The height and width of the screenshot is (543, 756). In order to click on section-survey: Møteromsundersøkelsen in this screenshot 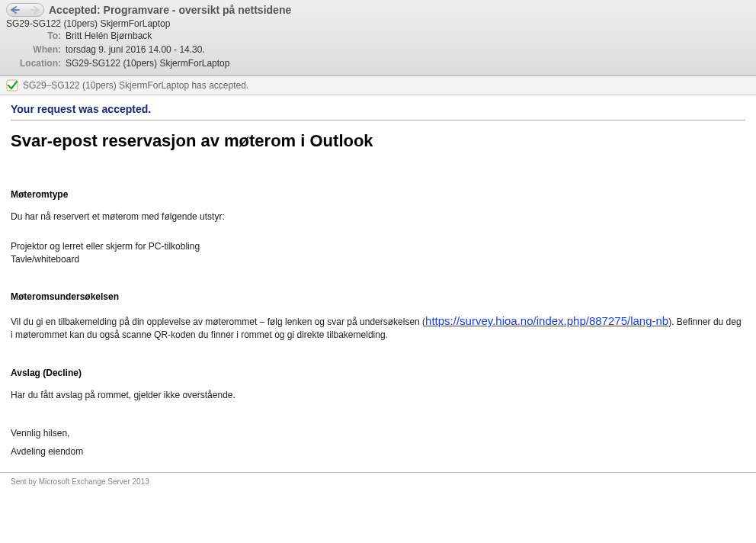, I will do `click(378, 297)`.